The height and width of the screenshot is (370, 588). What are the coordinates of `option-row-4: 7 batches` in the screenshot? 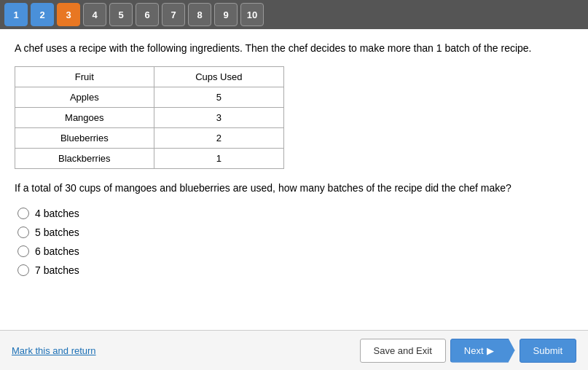 It's located at (296, 270).